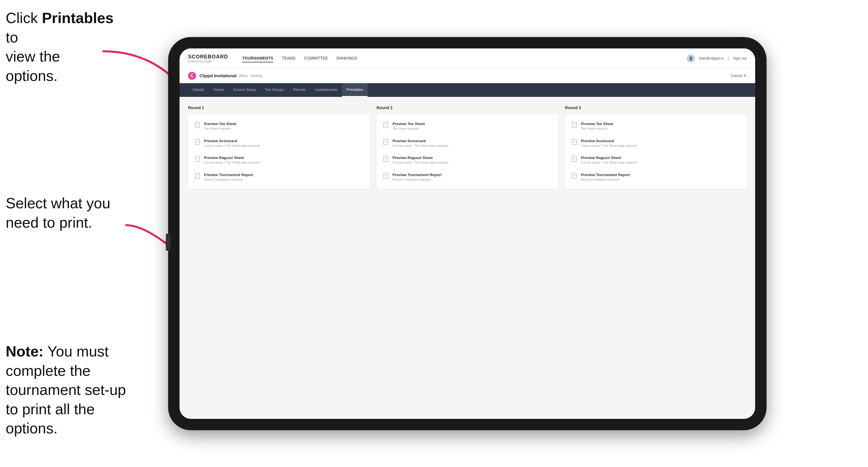  I want to click on round-cards-2: Preview Tee SheetTee Sheet required Prev…, so click(467, 152).